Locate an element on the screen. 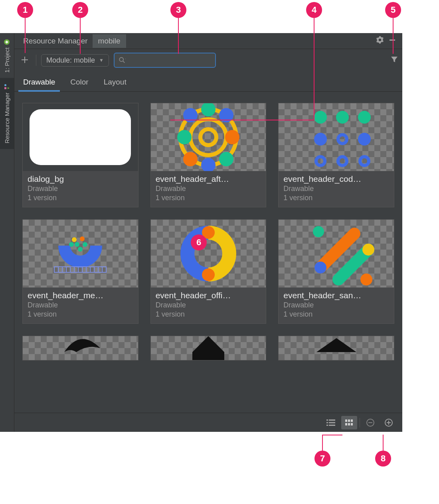  zoom-in-button is located at coordinates (389, 423).